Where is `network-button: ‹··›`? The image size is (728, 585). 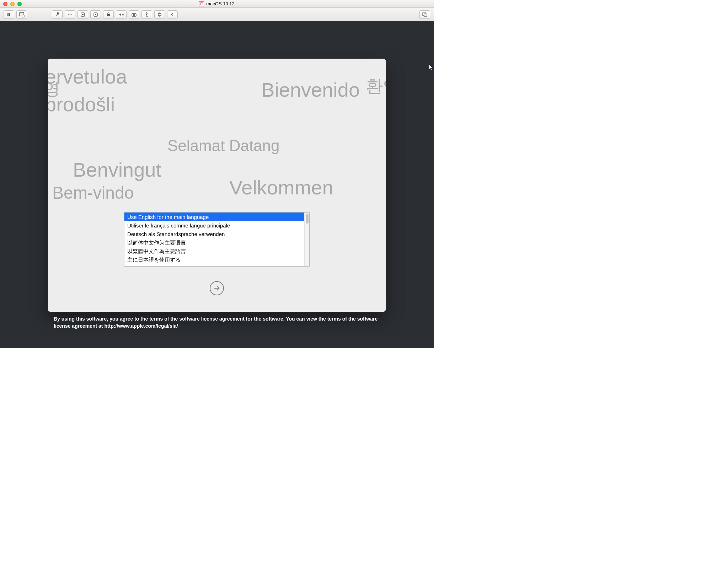
network-button: ‹··› is located at coordinates (70, 15).